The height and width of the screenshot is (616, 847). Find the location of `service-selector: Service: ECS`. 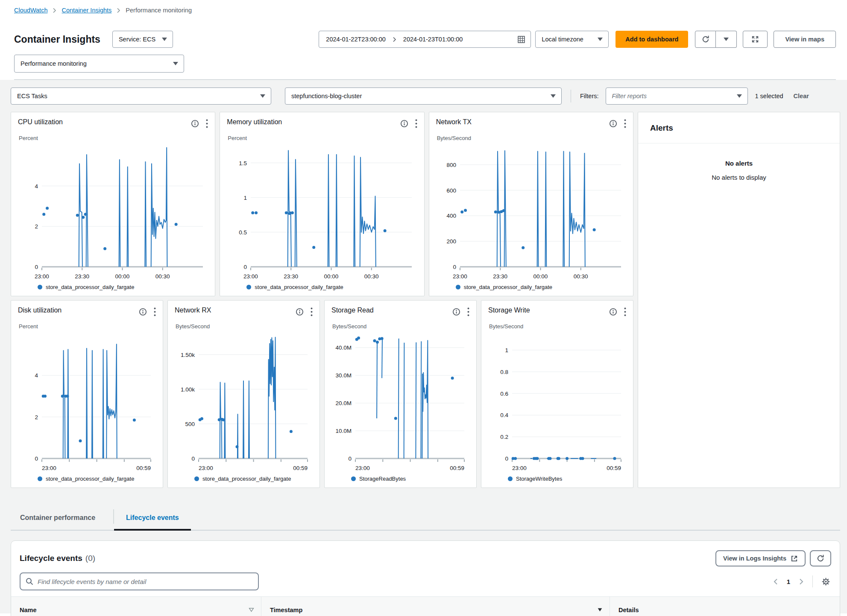

service-selector: Service: ECS is located at coordinates (143, 39).